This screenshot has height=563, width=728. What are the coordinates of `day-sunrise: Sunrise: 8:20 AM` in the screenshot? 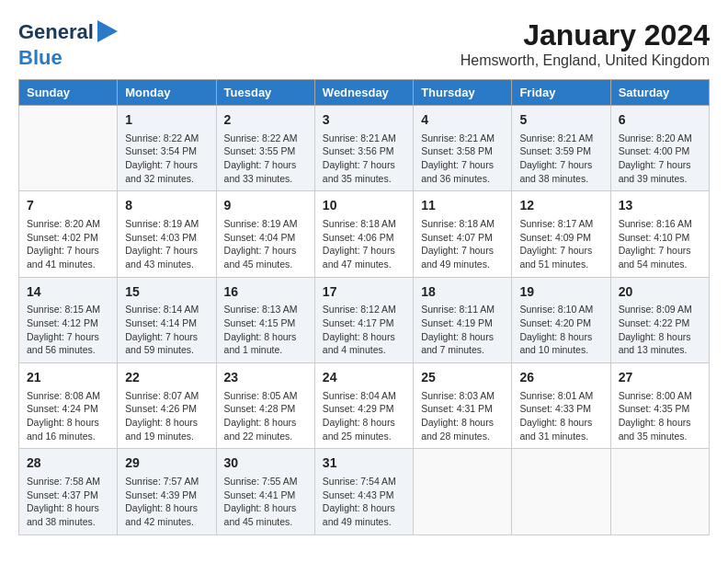 It's located at (660, 138).